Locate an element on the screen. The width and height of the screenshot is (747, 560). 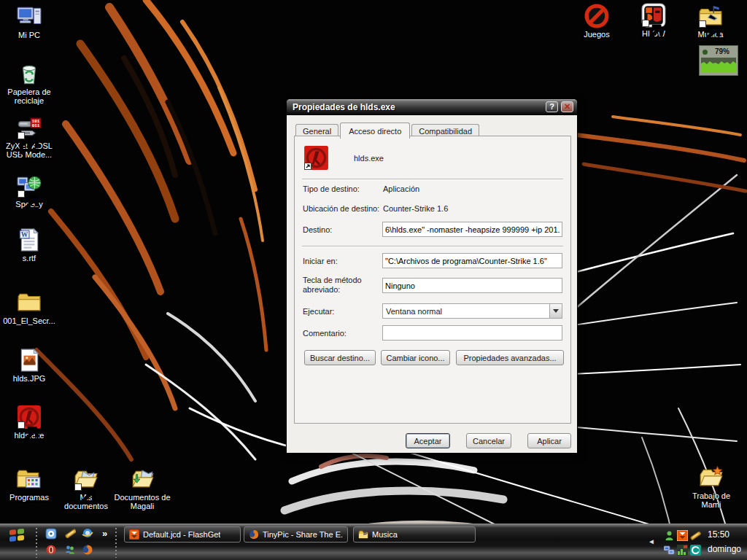
comment-input is located at coordinates (473, 332).